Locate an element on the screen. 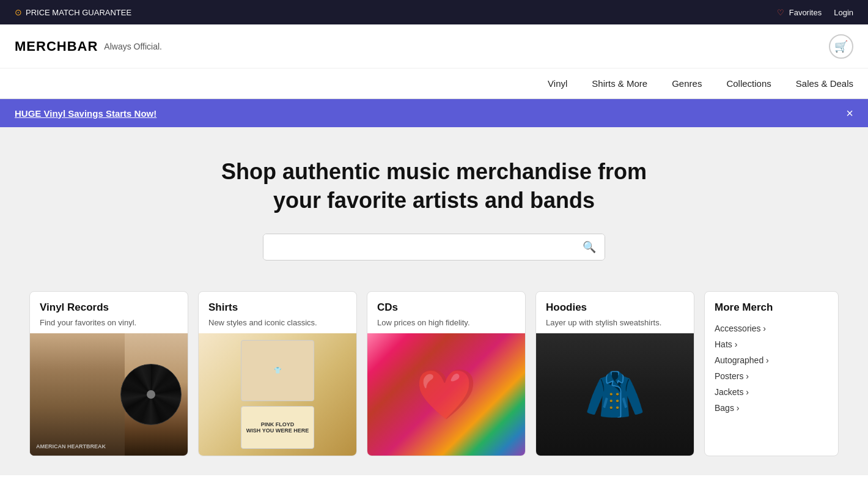 Image resolution: width=868 pixels, height=477 pixels. top-bar: ⊙ PRICE MATCH GUARANTEE ♡ Favorites Logi… is located at coordinates (434, 12).